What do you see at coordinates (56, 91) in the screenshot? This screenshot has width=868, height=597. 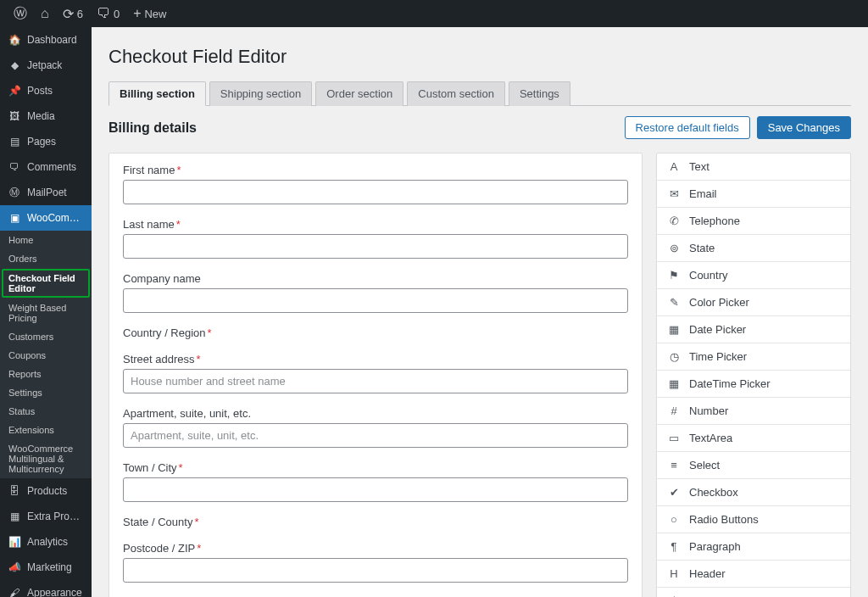 I see `menu-label: Posts` at bounding box center [56, 91].